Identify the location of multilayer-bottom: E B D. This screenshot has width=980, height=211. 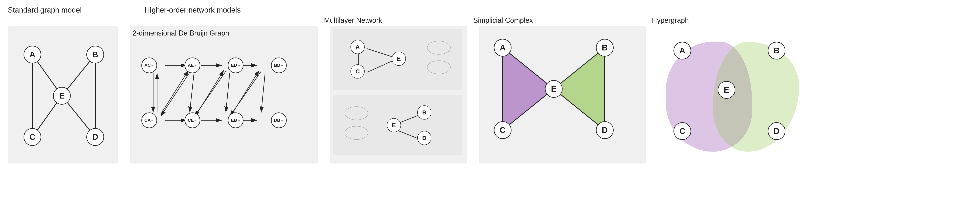
(398, 125).